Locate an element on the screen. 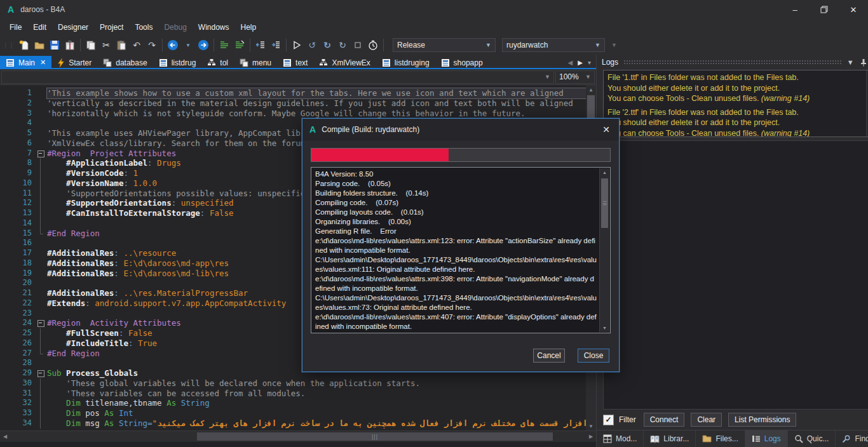  bottom-tab-libraries: Librar... is located at coordinates (670, 439).